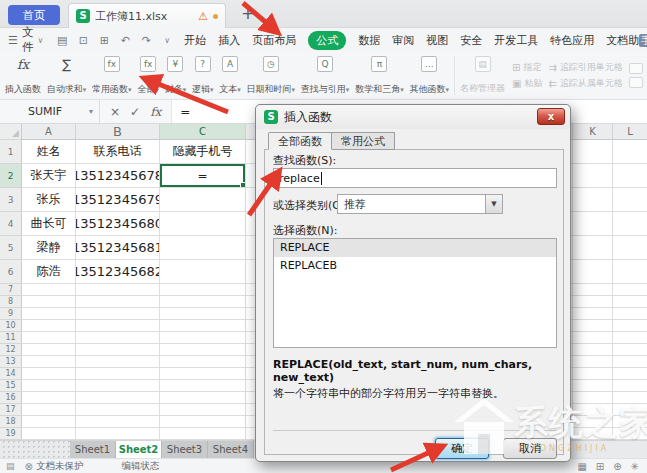 The height and width of the screenshot is (473, 647). What do you see at coordinates (49, 152) in the screenshot?
I see `cell-a1: 姓名` at bounding box center [49, 152].